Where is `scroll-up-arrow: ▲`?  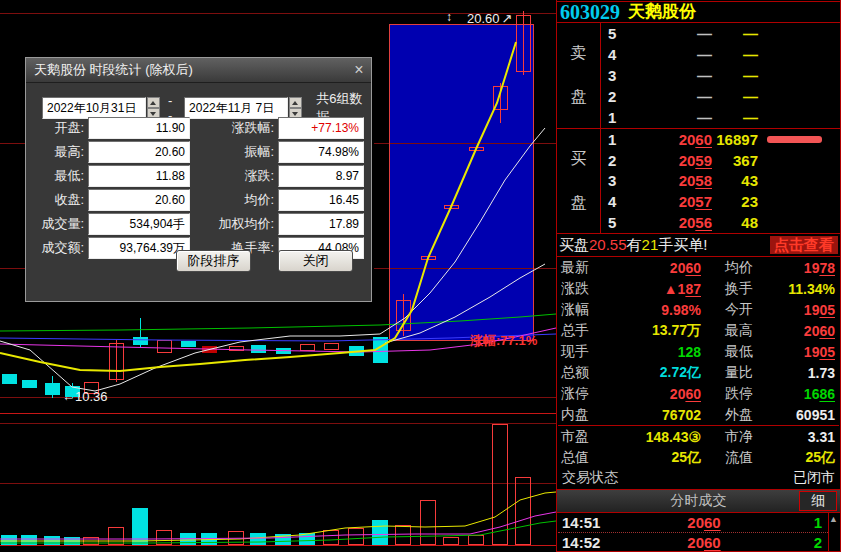 scroll-up-arrow: ▲ is located at coordinates (834, 519).